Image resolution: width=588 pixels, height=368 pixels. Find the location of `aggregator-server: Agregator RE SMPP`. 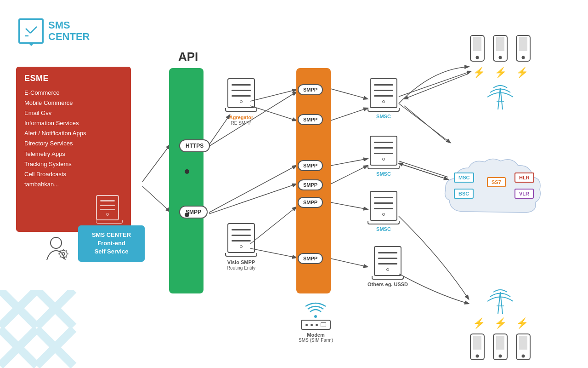

aggregator-server: Agregator RE SMPP is located at coordinates (241, 102).